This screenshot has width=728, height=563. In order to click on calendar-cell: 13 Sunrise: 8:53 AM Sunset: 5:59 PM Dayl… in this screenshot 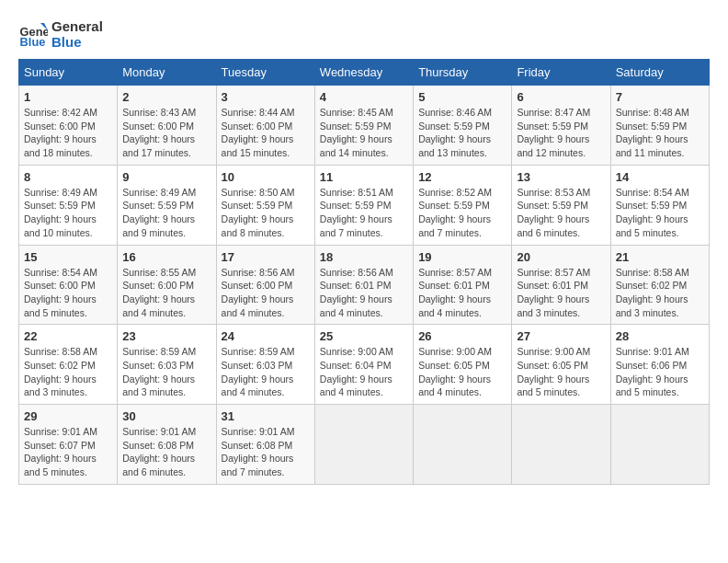, I will do `click(561, 204)`.